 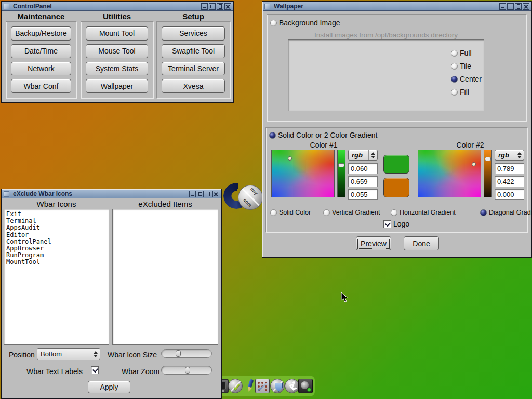 What do you see at coordinates (388, 224) in the screenshot?
I see `logo-checkbox` at bounding box center [388, 224].